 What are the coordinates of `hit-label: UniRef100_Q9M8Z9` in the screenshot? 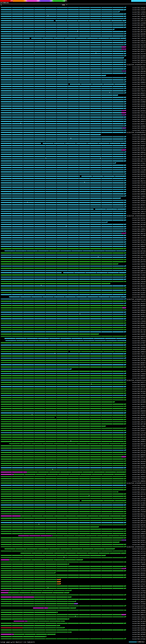 It's located at (139, 352).